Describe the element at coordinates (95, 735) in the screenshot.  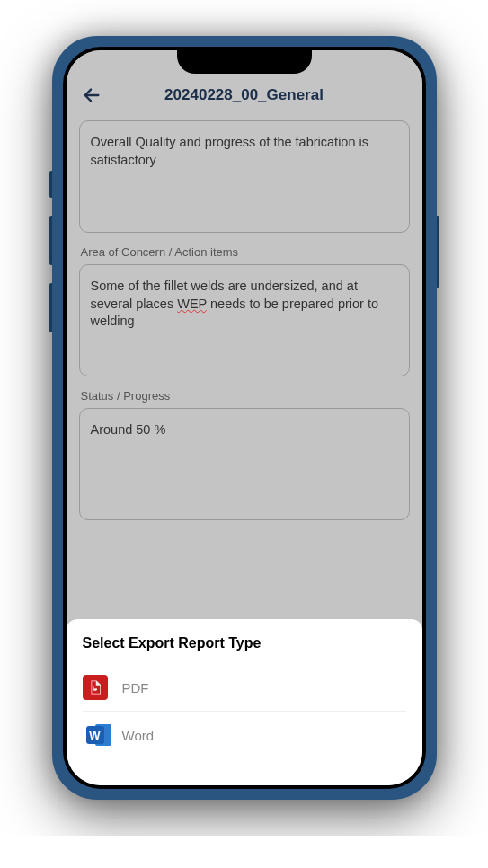
I see `word-icon: W` at that location.